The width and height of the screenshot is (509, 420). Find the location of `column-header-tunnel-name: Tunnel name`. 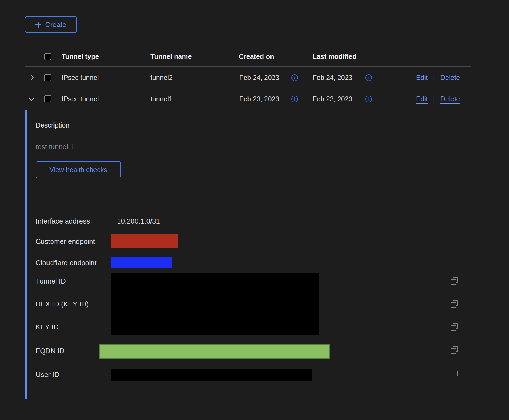

column-header-tunnel-name: Tunnel name is located at coordinates (171, 56).